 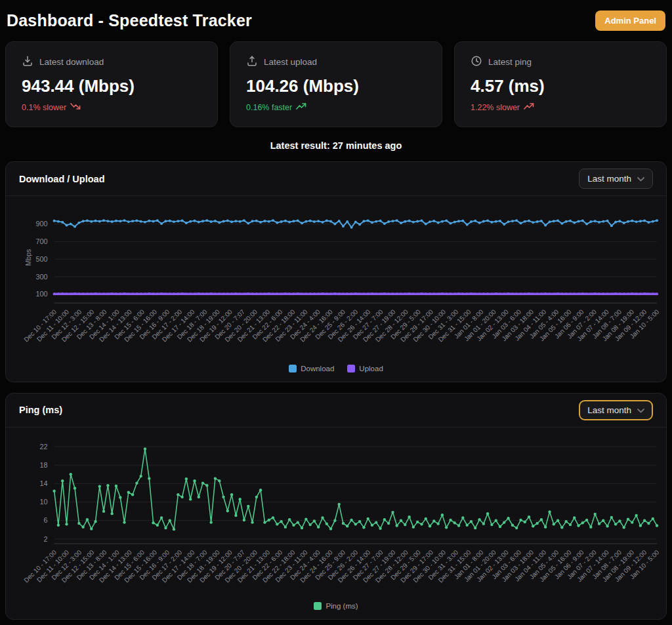 What do you see at coordinates (560, 108) in the screenshot?
I see `stat-delta: 1.22% slower` at bounding box center [560, 108].